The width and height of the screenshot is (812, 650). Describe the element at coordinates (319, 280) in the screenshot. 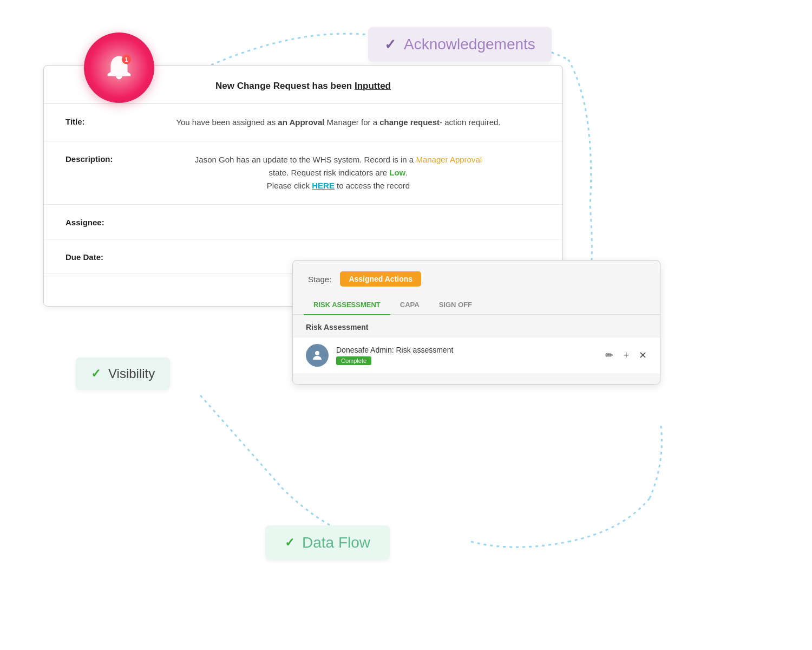

I see `stage-label: Stage:` at that location.